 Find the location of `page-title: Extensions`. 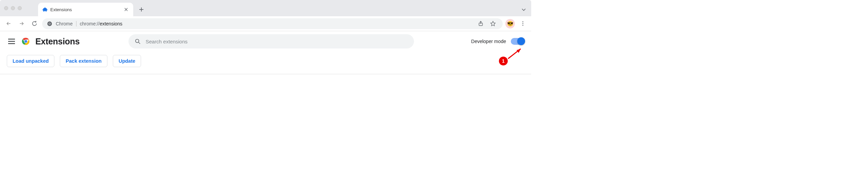

page-title: Extensions is located at coordinates (57, 41).